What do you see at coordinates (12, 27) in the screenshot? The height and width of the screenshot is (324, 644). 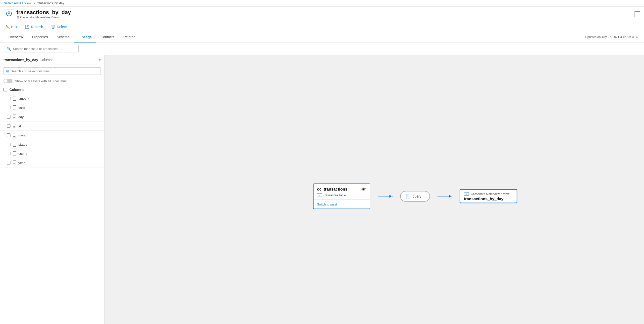 I see `edit-button: ✏️ Edit` at bounding box center [12, 27].